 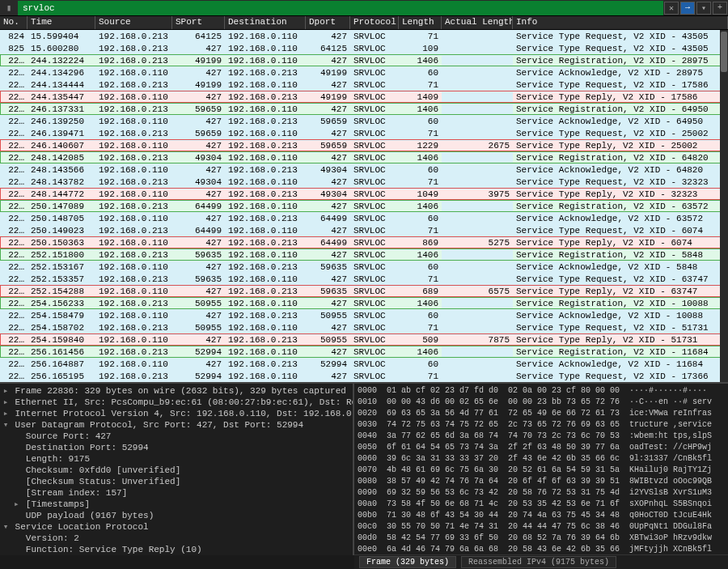 What do you see at coordinates (134, 23) in the screenshot?
I see `col-header-source: Source` at bounding box center [134, 23].